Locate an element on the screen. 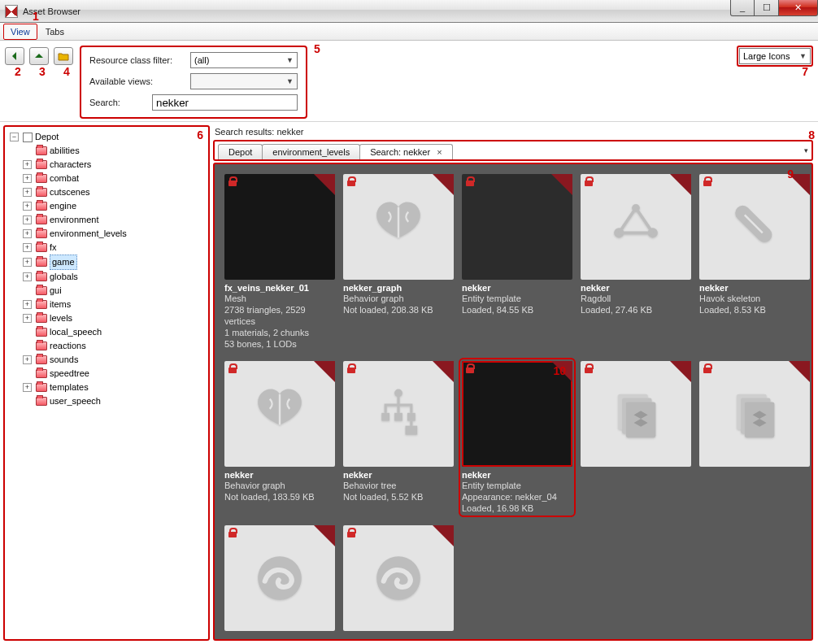 The image size is (818, 644). resource-class-select: (all) ▼ is located at coordinates (244, 60).